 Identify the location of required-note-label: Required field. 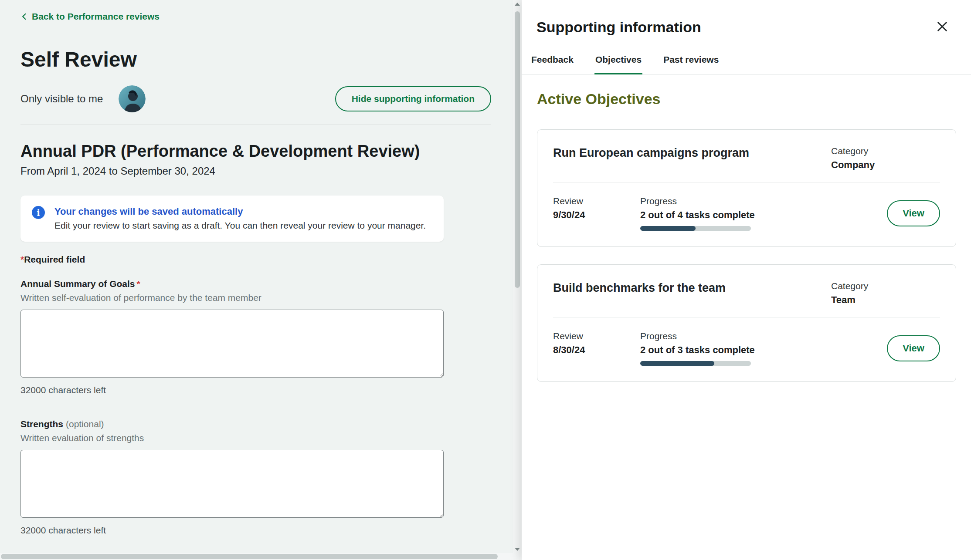
(54, 260).